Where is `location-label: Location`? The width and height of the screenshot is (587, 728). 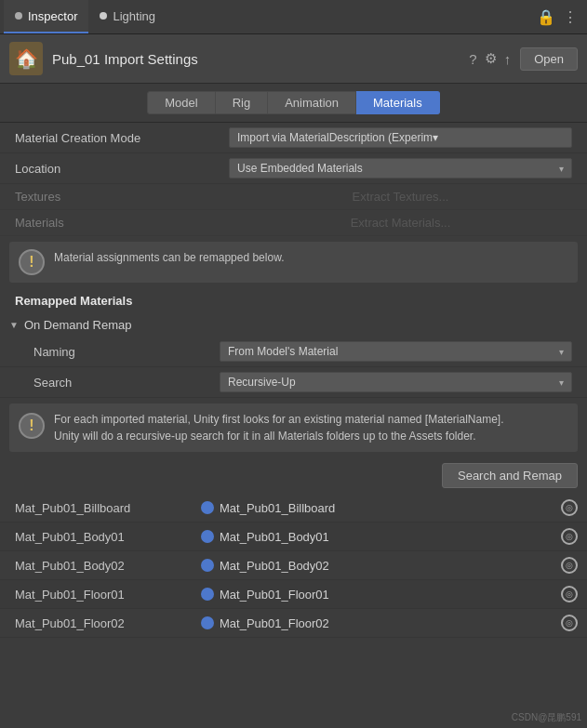
location-label: Location is located at coordinates (122, 169).